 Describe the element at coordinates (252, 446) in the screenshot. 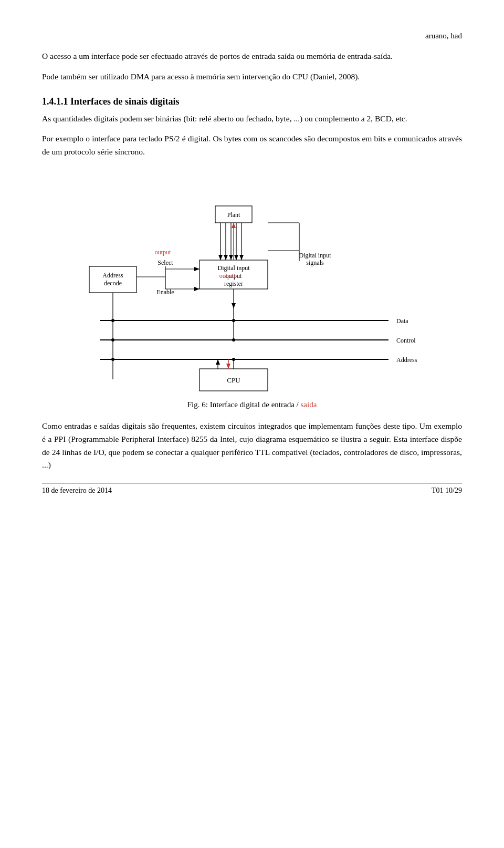

I see `paragraph-5: Como entradas e saídas digitais são freq…` at that location.